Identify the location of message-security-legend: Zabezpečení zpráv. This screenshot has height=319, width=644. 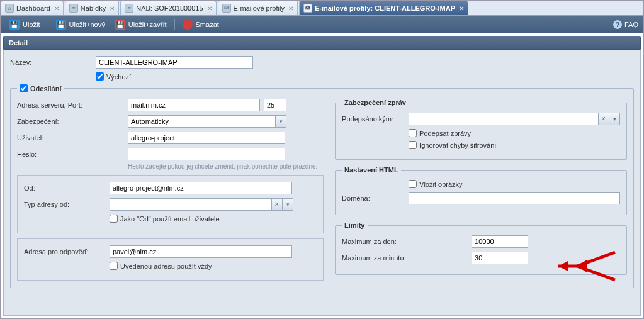
(375, 103).